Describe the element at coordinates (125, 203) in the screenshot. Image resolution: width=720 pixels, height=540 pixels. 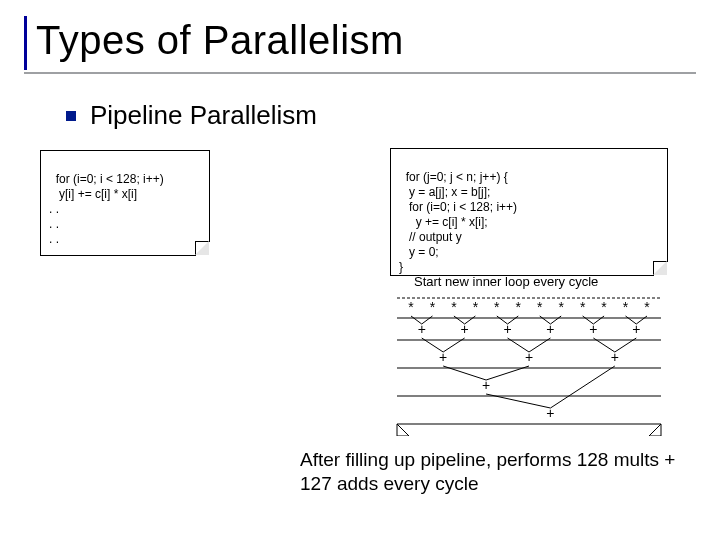
I see `code-snippet-left: for (i=0; i < 128; i++) y[i] += c[i] * x…` at that location.